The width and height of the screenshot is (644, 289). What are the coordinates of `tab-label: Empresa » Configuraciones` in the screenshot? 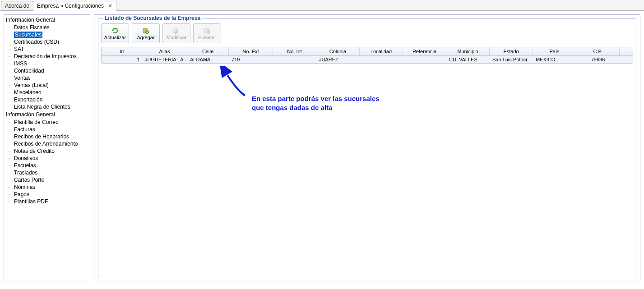 It's located at (70, 6).